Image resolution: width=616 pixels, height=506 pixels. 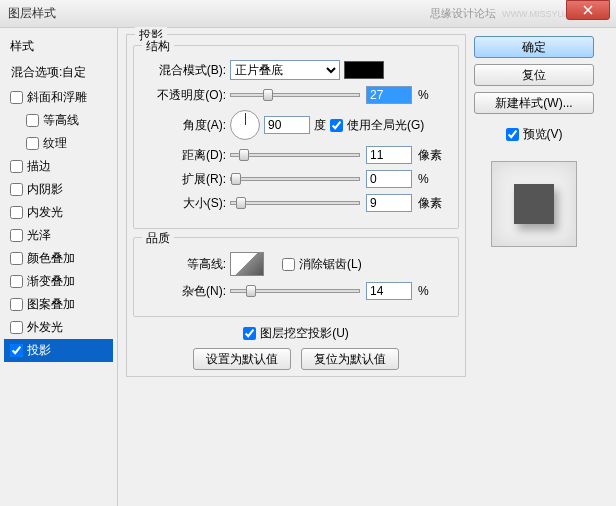 I want to click on antialias-label: 消除锯齿(L), so click(x=330, y=264).